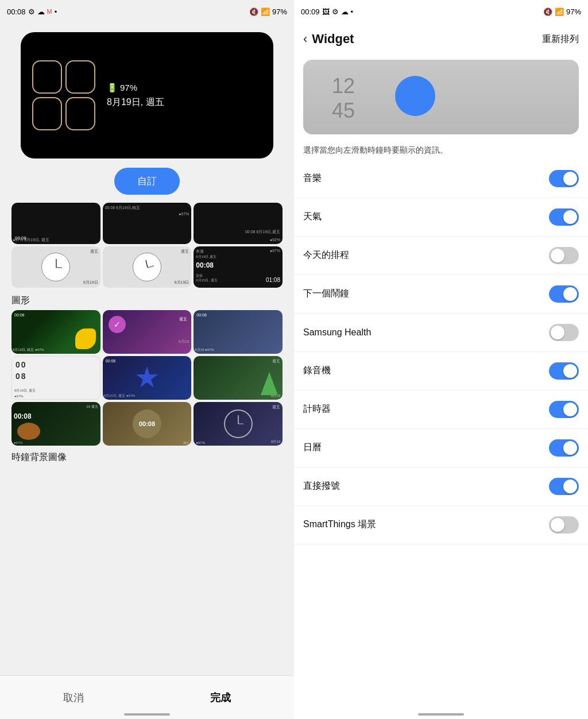 Image resolution: width=588 pixels, height=719 pixels. I want to click on watch-thumb-4: 週五 8月19日, so click(56, 267).